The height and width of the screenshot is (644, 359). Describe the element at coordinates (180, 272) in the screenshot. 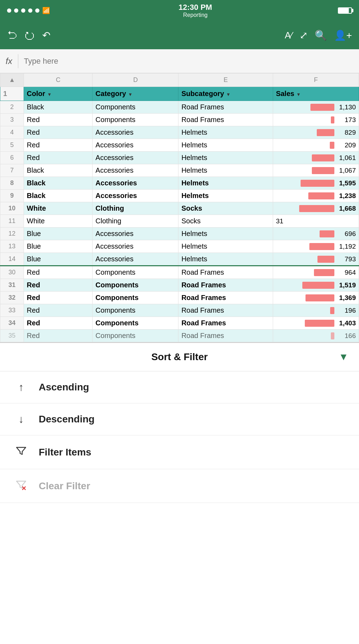

I see `table-row: 30 Red Components Road Frames 964` at that location.